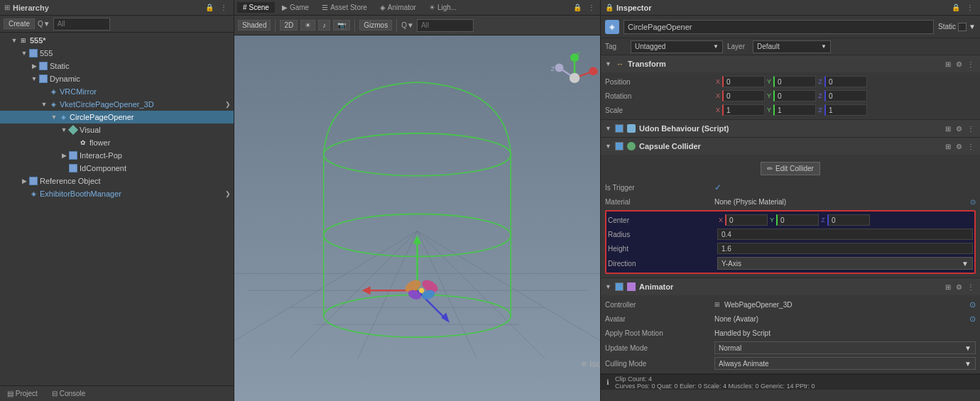 Image resolution: width=980 pixels, height=401 pixels. What do you see at coordinates (797, 220) in the screenshot?
I see `center-y-input` at bounding box center [797, 220].